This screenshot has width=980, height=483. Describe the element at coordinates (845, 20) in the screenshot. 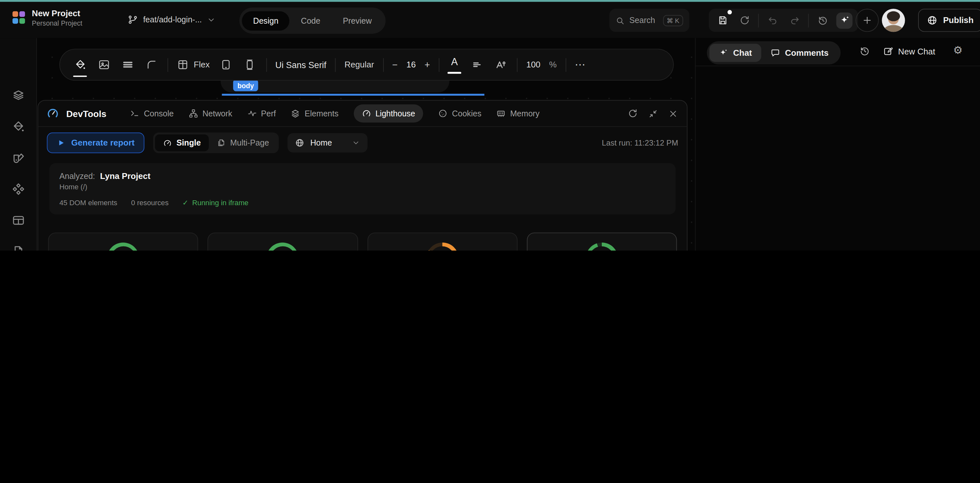

I see `sparkles-icon` at that location.